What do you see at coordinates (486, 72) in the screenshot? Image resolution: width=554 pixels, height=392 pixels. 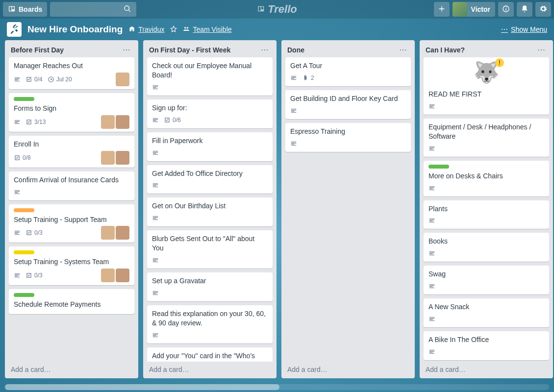 I see `card-cover: 🐺` at bounding box center [486, 72].